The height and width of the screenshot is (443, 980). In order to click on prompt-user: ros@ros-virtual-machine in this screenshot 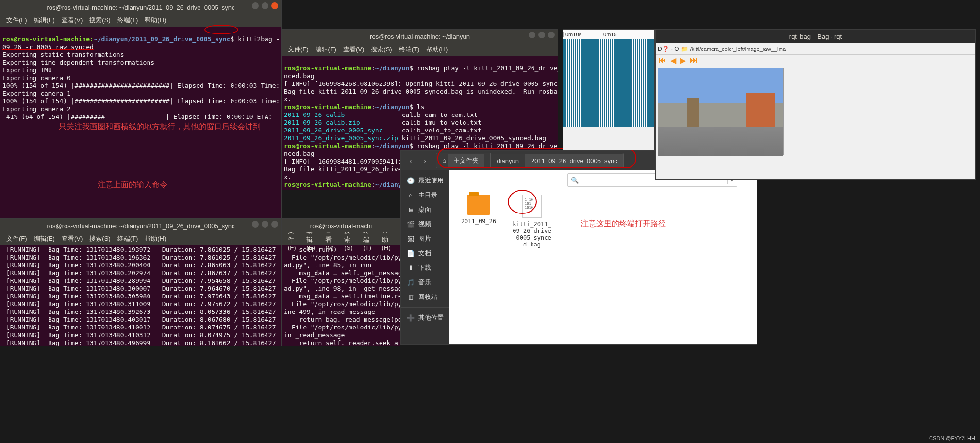, I will do `click(328, 184)`.